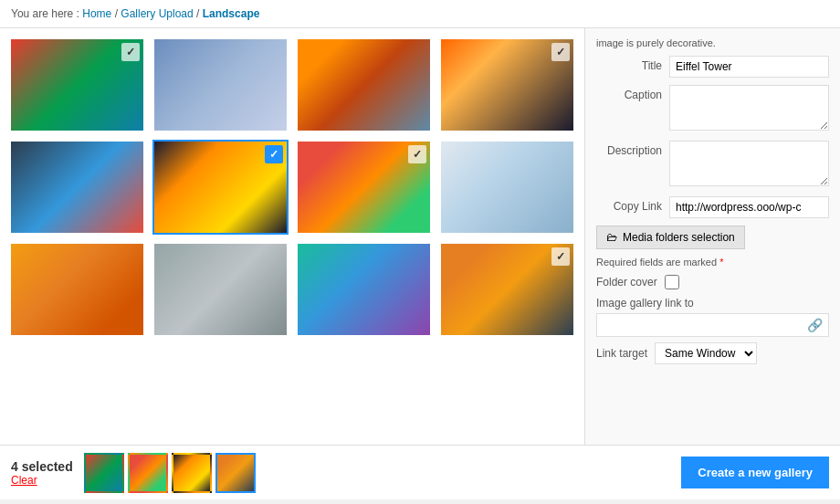  Describe the element at coordinates (633, 64) in the screenshot. I see `title-label: Title` at that location.